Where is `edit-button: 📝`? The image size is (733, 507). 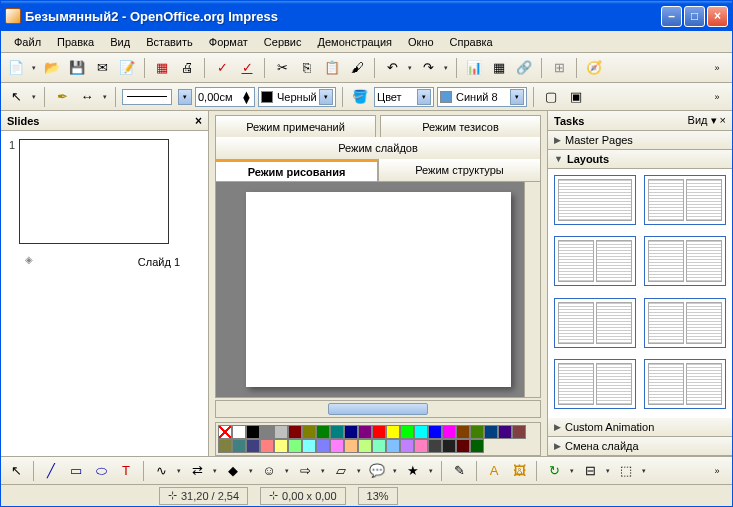 edit-button: 📝 is located at coordinates (127, 68).